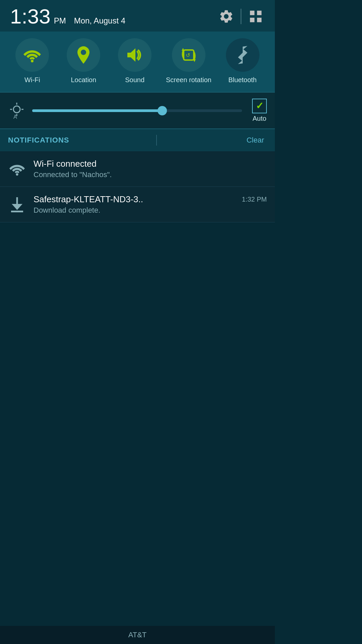  What do you see at coordinates (32, 80) in the screenshot?
I see `wifi-label: Wi-Fi` at bounding box center [32, 80].